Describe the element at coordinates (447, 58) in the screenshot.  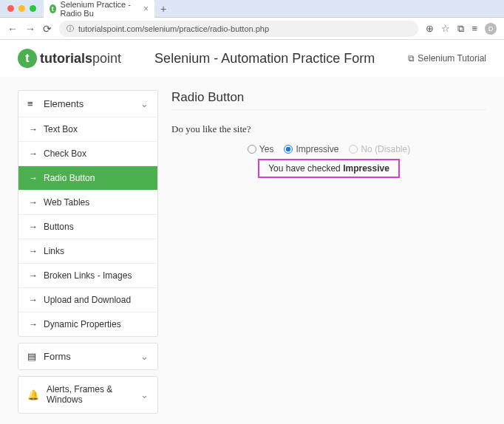
I see `tutorial-link: ⧉ Selenium Tutorial` at that location.